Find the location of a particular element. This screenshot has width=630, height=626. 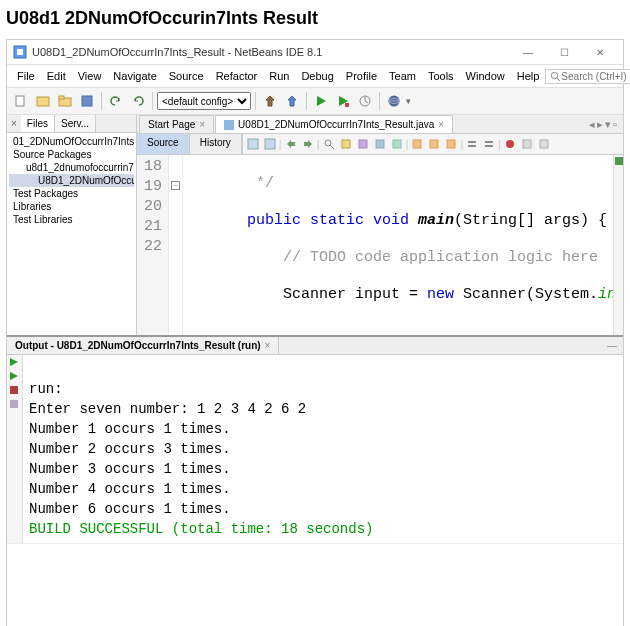

line-gutter: 18 19 20 21 22 is located at coordinates (153, 245).